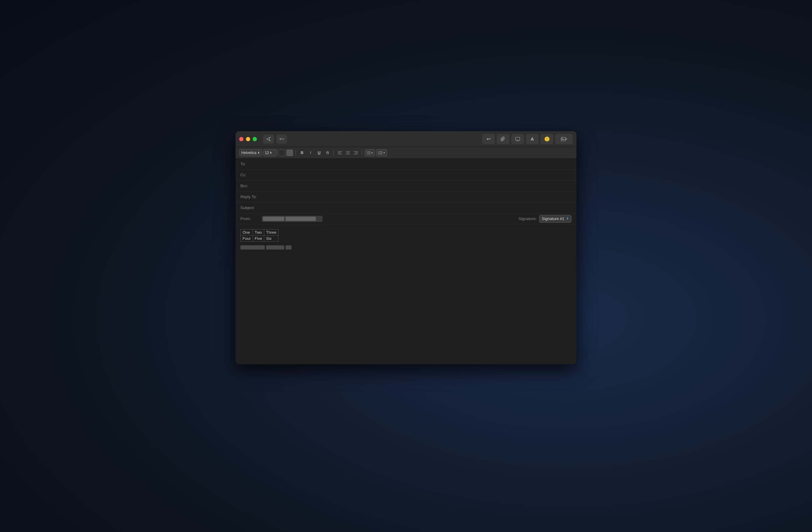  I want to click on from-name-blurred, so click(274, 219).